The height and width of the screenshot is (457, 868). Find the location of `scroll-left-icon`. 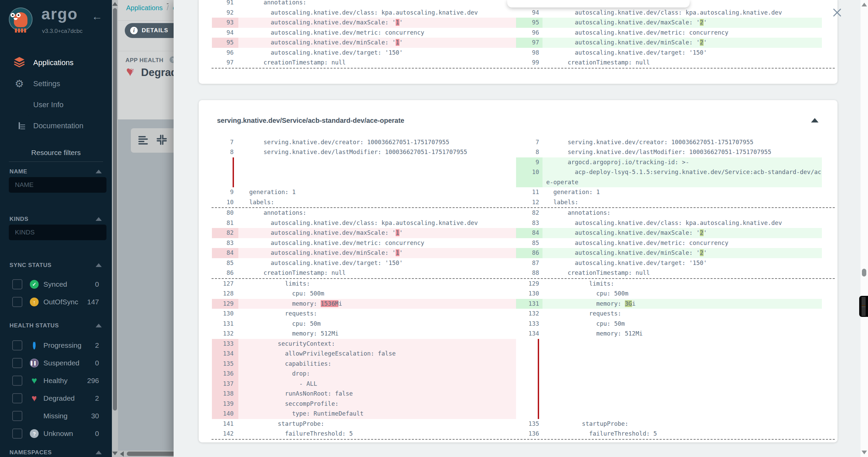

scroll-left-icon is located at coordinates (122, 454).